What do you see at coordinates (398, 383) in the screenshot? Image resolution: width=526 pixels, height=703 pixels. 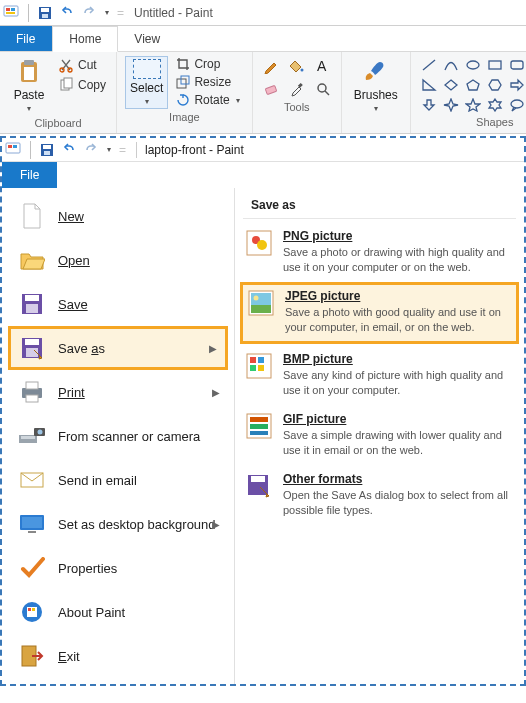 I see `bmp-desc: Save any kind of picture with high quali…` at bounding box center [398, 383].